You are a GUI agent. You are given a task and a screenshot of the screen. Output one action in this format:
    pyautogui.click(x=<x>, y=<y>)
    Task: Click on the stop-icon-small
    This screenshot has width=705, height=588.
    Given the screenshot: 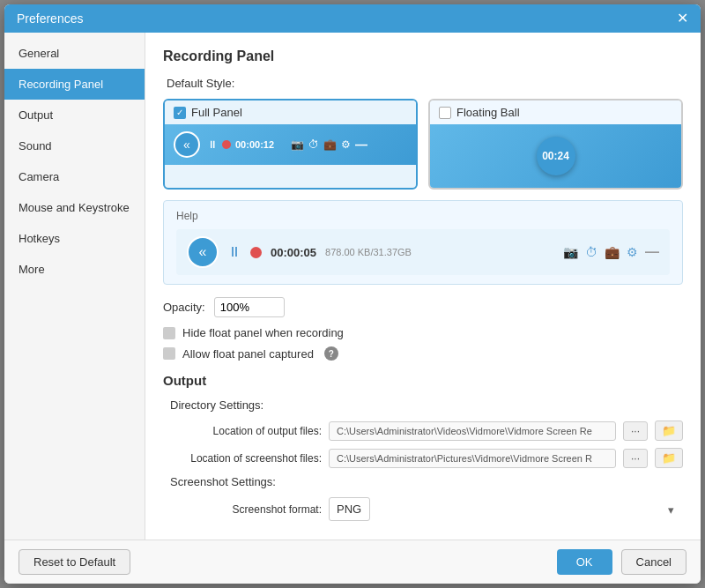 What is the action you would take?
    pyautogui.click(x=226, y=145)
    